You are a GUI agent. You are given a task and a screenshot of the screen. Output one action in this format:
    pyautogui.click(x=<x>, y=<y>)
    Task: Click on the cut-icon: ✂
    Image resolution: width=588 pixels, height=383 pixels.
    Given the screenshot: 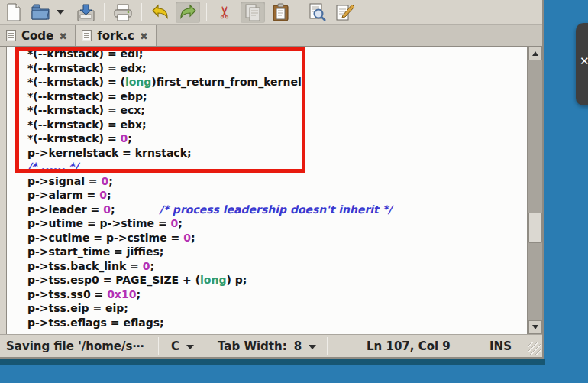 What is the action you would take?
    pyautogui.click(x=225, y=12)
    